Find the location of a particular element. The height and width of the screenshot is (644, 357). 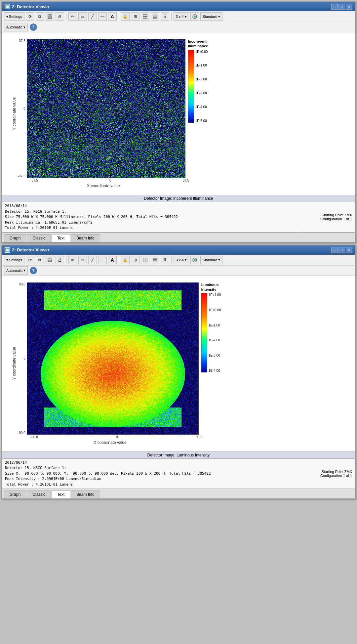

grid-btn-2: ⊞ is located at coordinates (135, 260).